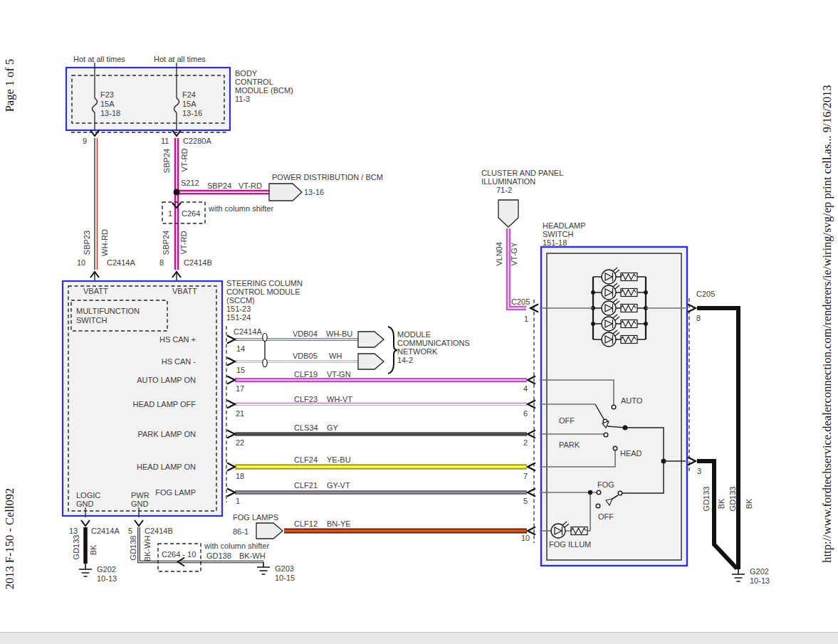 The width and height of the screenshot is (838, 644). I want to click on label-bk-wh-horizontal: BK-WH, so click(252, 556).